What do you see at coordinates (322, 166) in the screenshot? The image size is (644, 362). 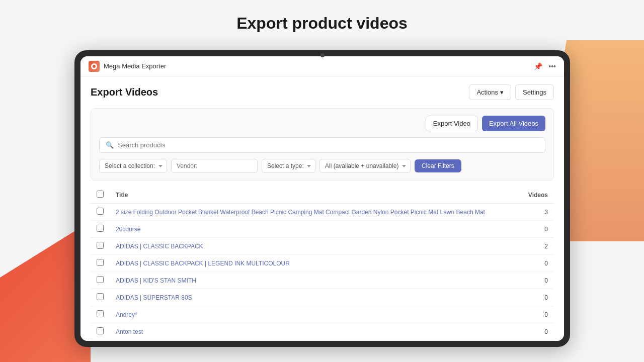 I see `filters-row: Select a collection: Select a type: All …` at bounding box center [322, 166].